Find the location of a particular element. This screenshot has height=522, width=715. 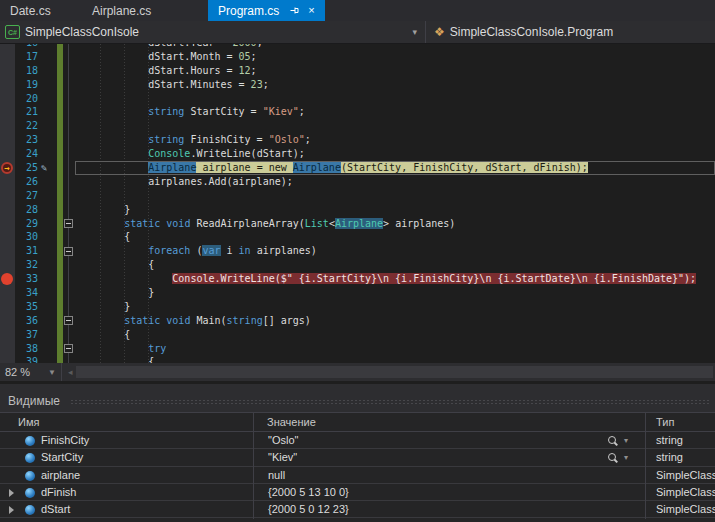

token: StartCity = is located at coordinates (223, 112).